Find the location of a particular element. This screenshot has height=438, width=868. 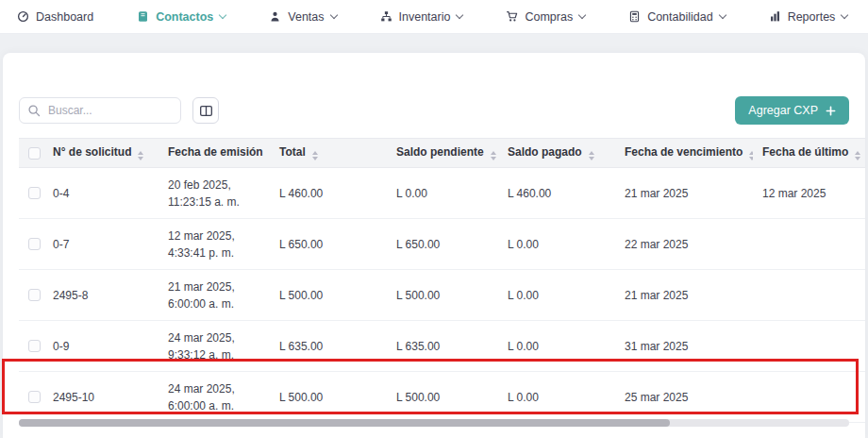

column-header-fecha-ultimo: Fecha de último is located at coordinates (810, 153).